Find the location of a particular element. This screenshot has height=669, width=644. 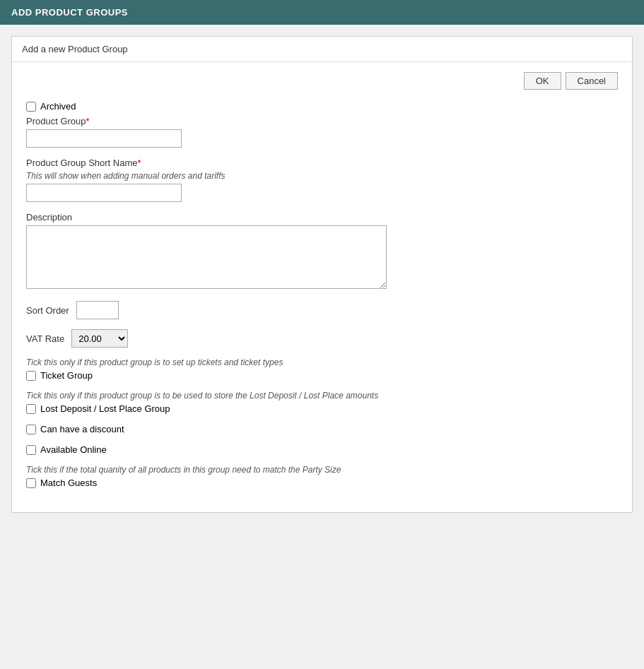

form-title: Add a new Product Group is located at coordinates (322, 49).